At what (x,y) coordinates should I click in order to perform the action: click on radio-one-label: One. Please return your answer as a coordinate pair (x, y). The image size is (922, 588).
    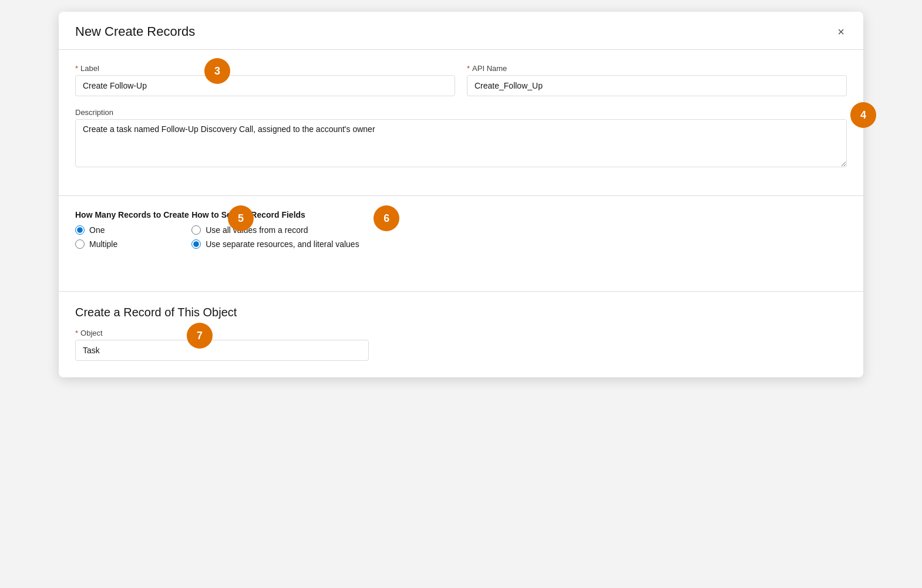
    Looking at the image, I should click on (97, 230).